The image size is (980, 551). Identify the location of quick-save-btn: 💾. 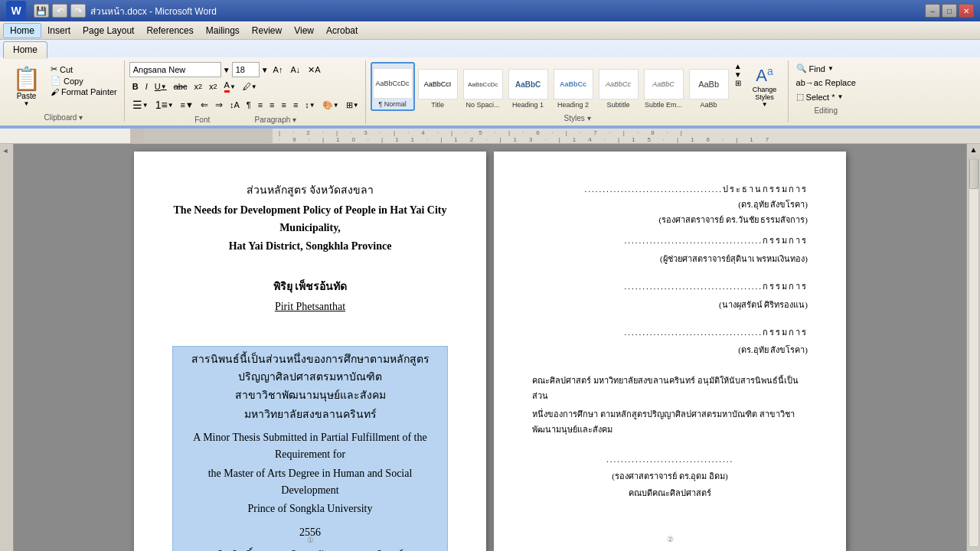
(41, 11).